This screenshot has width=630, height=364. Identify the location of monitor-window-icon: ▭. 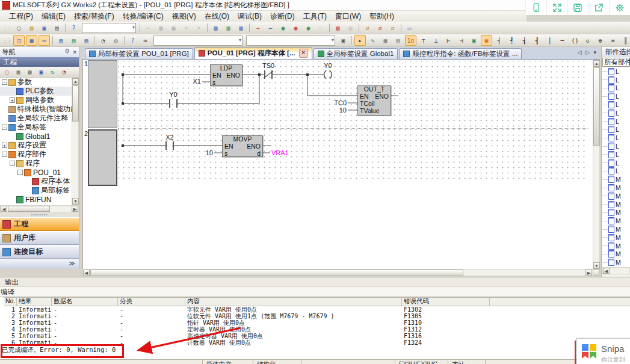
(409, 28).